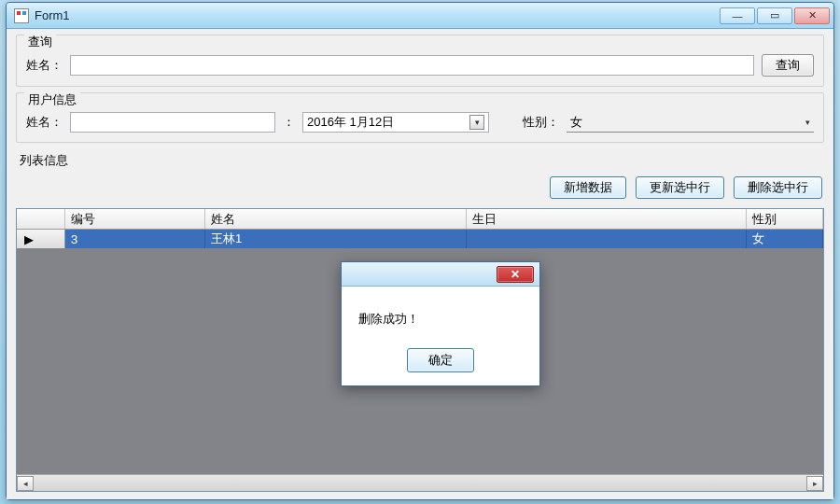  Describe the element at coordinates (808, 122) in the screenshot. I see `chevron-down-icon: ▾` at that location.